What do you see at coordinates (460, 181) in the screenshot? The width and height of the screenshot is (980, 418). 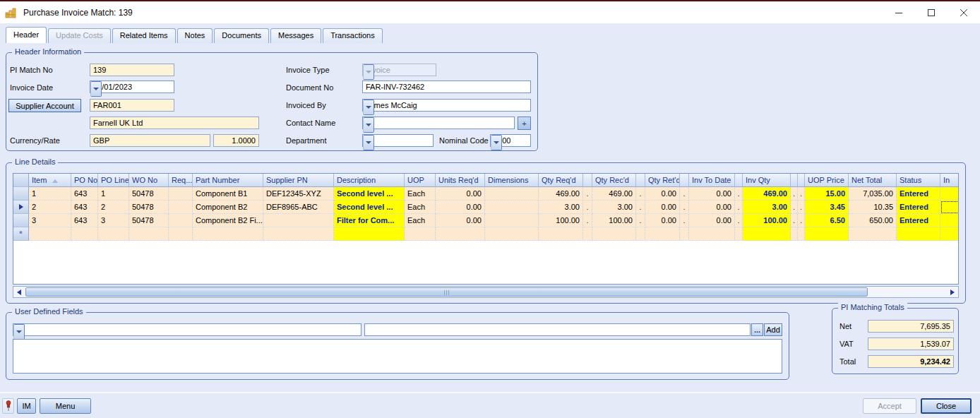 I see `column-header-units-req-d: Units Req'd` at bounding box center [460, 181].